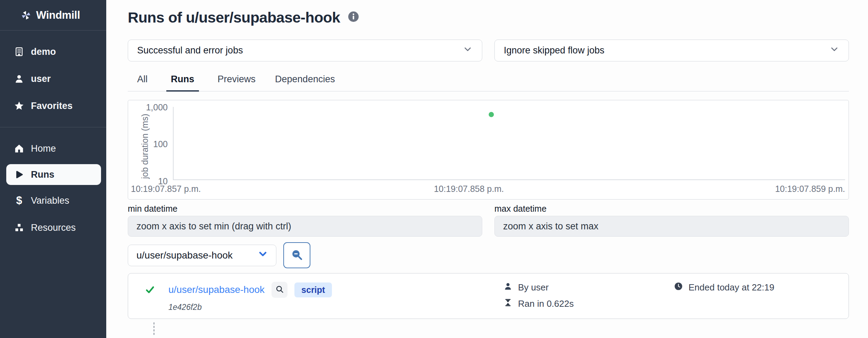 This screenshot has height=338, width=868. Describe the element at coordinates (488, 81) in the screenshot. I see `kind-tabs: All Runs Previews Dependencies` at that location.